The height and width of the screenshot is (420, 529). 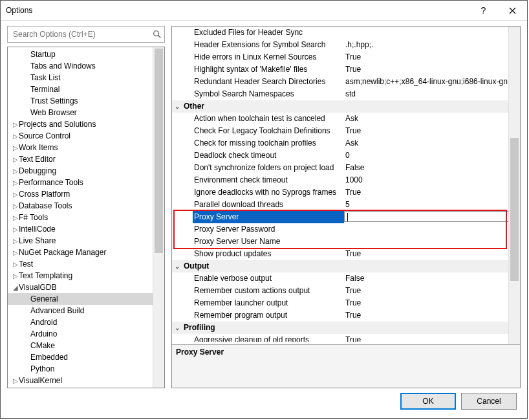 I want to click on property-row: Proxy Server, so click(x=346, y=217).